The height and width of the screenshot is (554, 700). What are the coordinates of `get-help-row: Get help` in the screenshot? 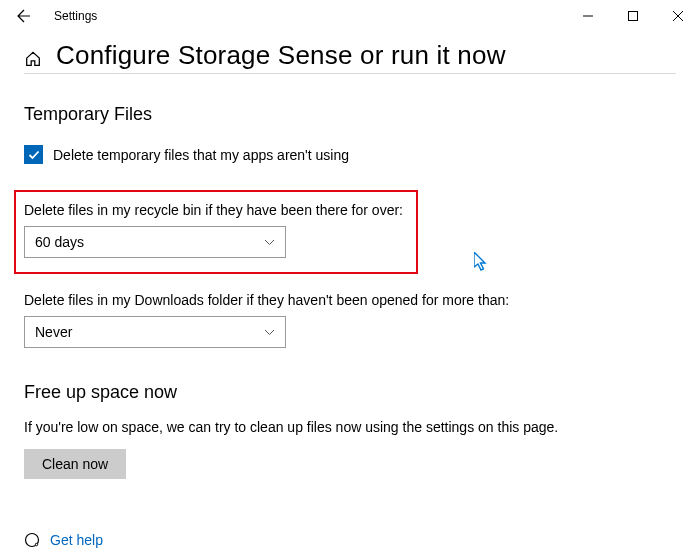 It's located at (64, 540).